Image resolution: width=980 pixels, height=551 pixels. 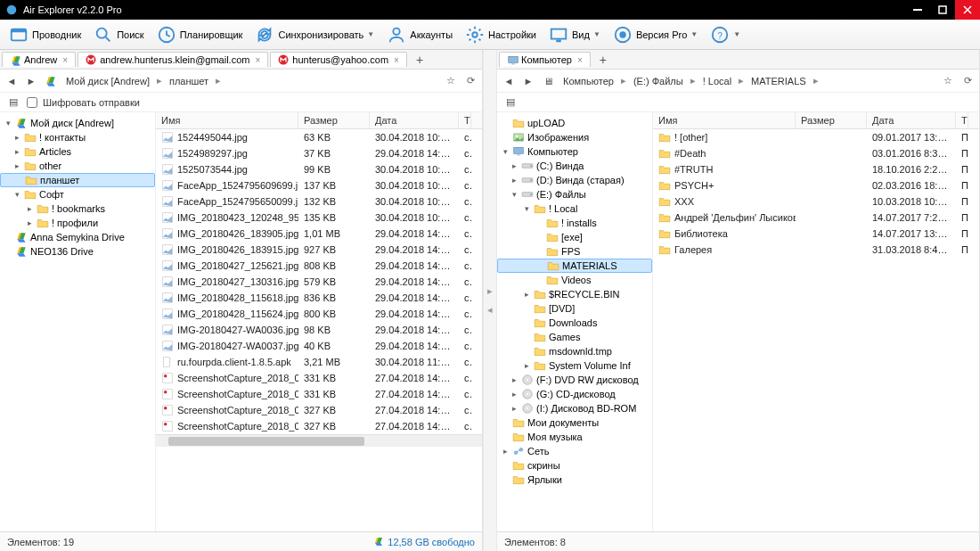 I want to click on file-row: FaceApp_1524795609699.jpg137 KB30.04.201…, so click(x=319, y=185).